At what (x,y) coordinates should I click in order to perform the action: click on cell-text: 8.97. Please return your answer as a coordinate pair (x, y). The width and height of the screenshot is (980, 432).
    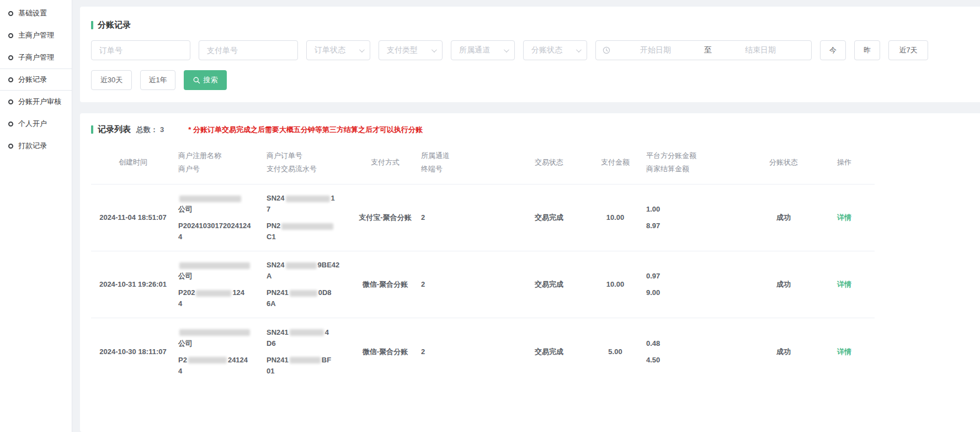
    Looking at the image, I should click on (653, 225).